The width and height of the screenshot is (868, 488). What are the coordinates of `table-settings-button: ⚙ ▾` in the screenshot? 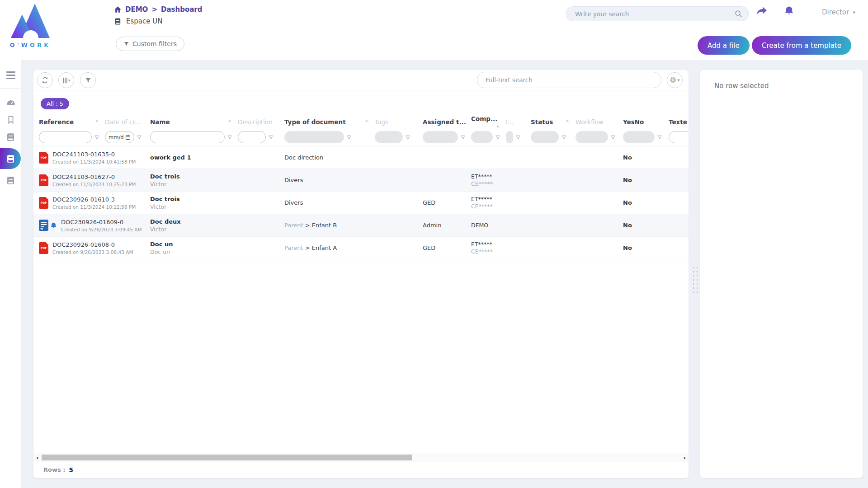 It's located at (675, 80).